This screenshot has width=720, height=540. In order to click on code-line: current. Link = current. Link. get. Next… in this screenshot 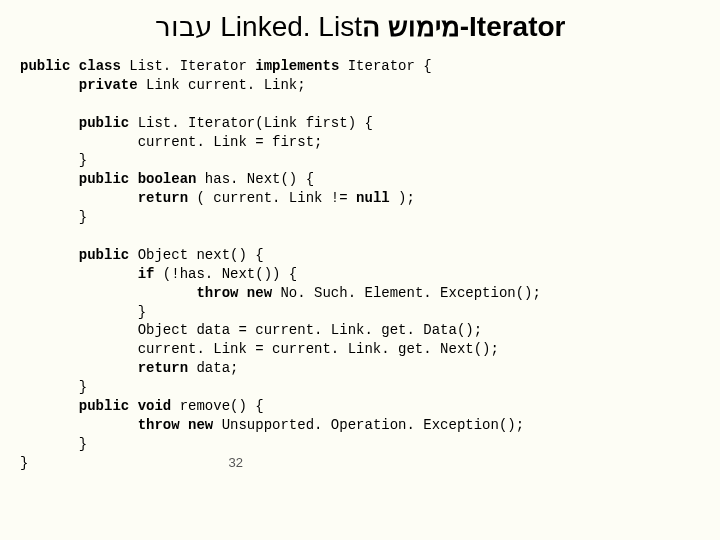, I will do `click(260, 349)`.